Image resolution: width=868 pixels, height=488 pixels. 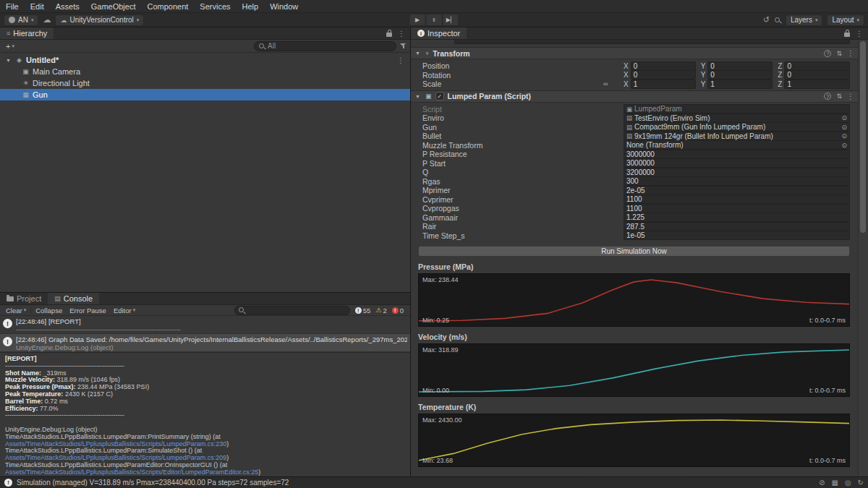 I want to click on editor-dropdown: Editor ▾, so click(x=124, y=310).